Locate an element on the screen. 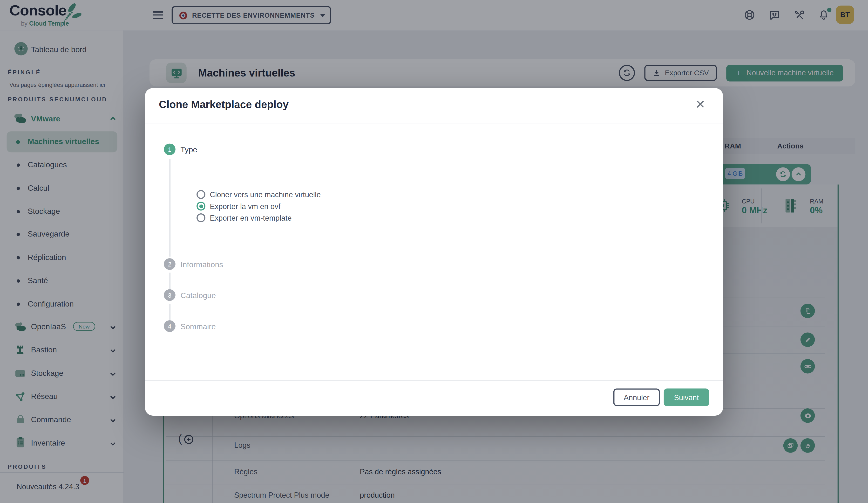  close-icon: ✕ is located at coordinates (700, 105).